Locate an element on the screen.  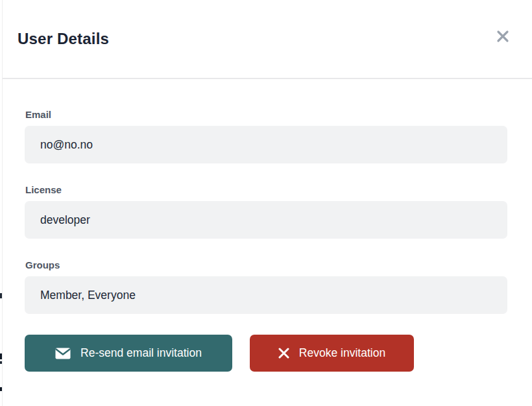
email-field-group: Email is located at coordinates (266, 136).